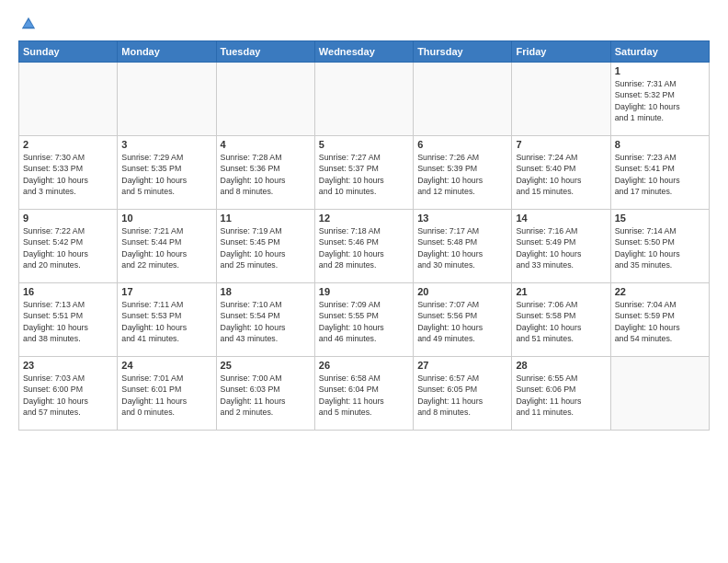 This screenshot has height=563, width=728. Describe the element at coordinates (167, 394) in the screenshot. I see `calendar-cell: 24Sunrise: 7:01 AM Sunset: 6:01 PM Dayli…` at that location.